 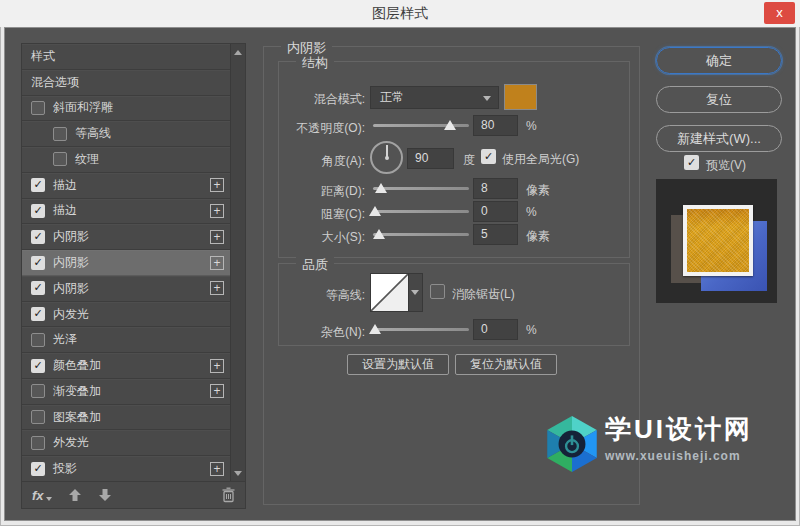 I want to click on contour-picker, so click(x=396, y=292).